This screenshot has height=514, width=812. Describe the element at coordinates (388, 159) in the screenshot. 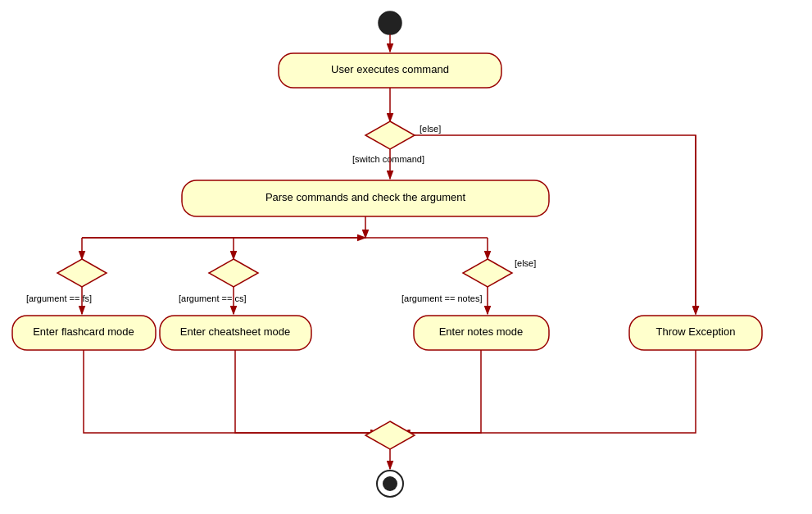

I see `switch-command-label: [switch command]` at that location.